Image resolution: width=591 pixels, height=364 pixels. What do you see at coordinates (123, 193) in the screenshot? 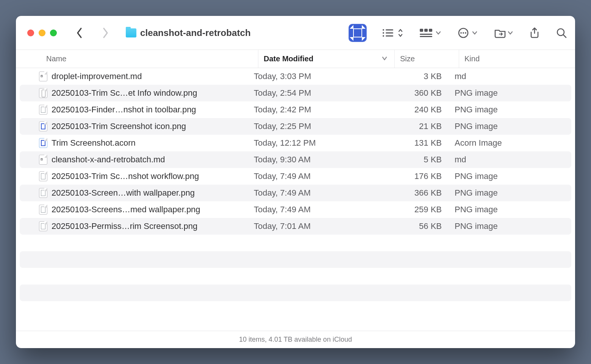
I see `file-name: 20250103-Screen…with wallpaper.png` at bounding box center [123, 193].